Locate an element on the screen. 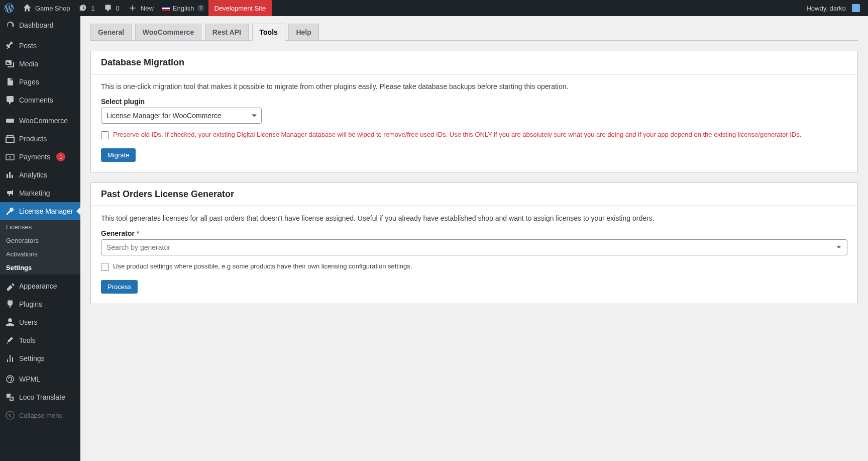 This screenshot has width=868, height=461. menu-label: Users is located at coordinates (28, 321).